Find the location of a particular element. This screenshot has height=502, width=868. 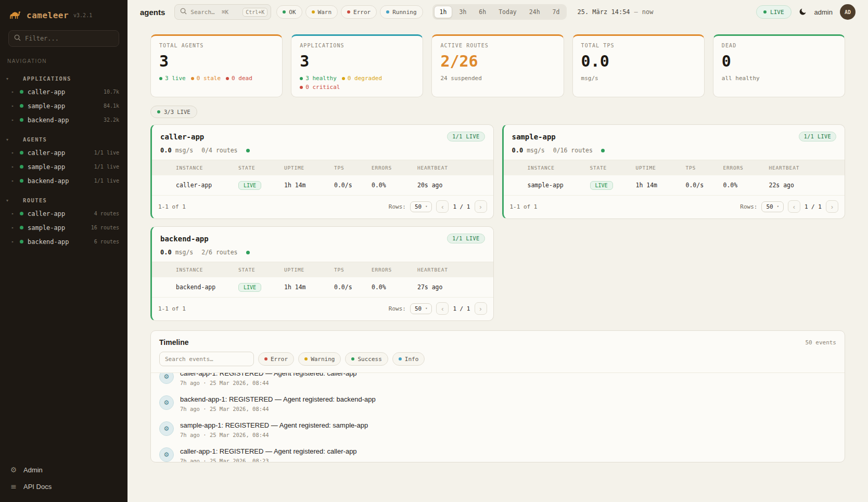

sidebar-item-agent-sample: ▸ sample-app 1/1 live is located at coordinates (63, 166).